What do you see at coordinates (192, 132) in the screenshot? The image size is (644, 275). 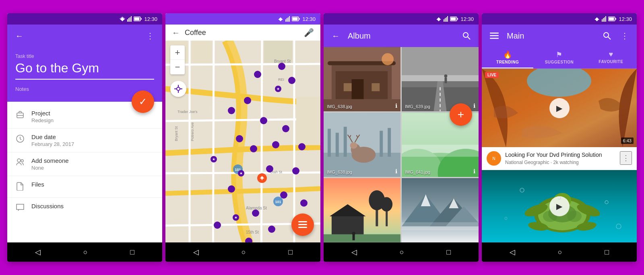 I see `svg-text: Potrero Ave` at bounding box center [192, 132].